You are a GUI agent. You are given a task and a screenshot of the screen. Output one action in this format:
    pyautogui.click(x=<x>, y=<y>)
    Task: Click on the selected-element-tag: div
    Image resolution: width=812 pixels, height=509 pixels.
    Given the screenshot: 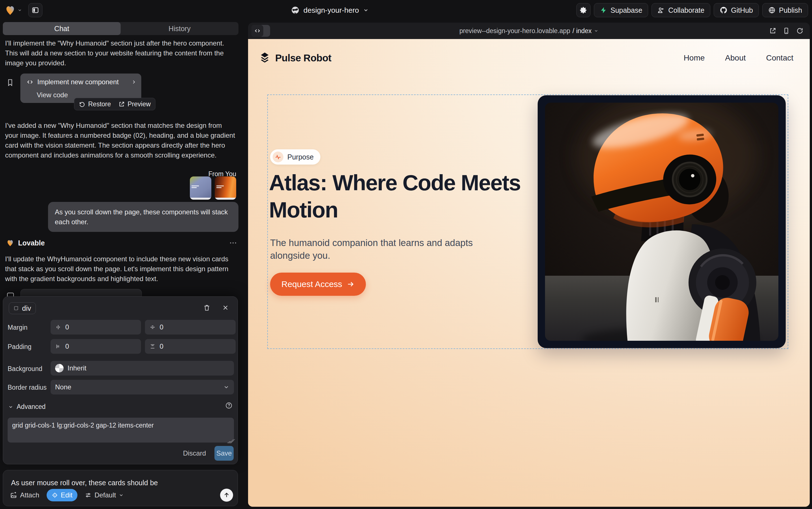 What is the action you would take?
    pyautogui.click(x=27, y=308)
    